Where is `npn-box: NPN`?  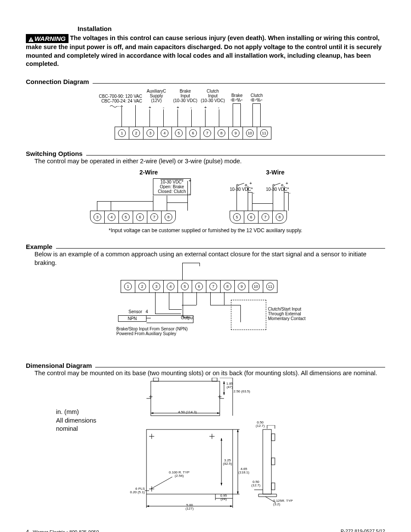
npn-box: NPN is located at coordinates (132, 319).